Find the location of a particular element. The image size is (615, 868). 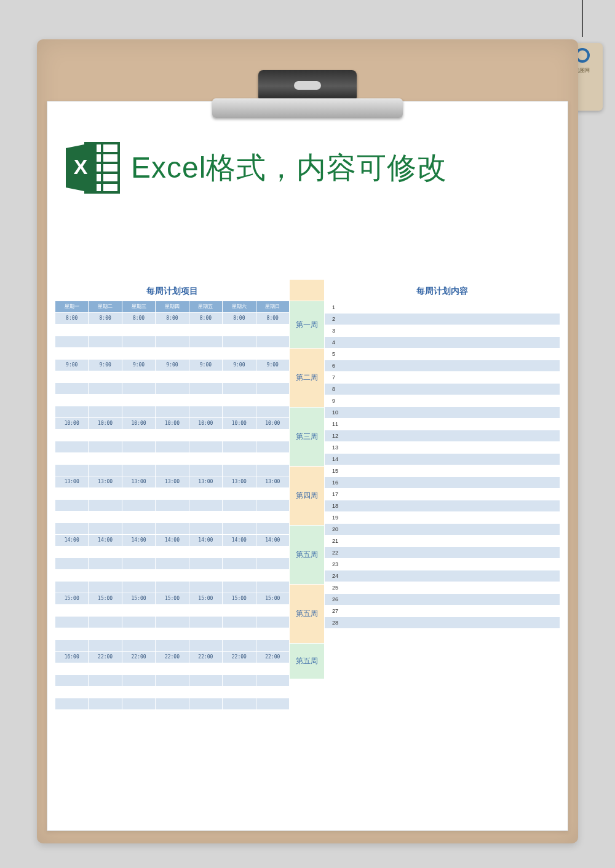

time-cell: 10:00 is located at coordinates (72, 423).